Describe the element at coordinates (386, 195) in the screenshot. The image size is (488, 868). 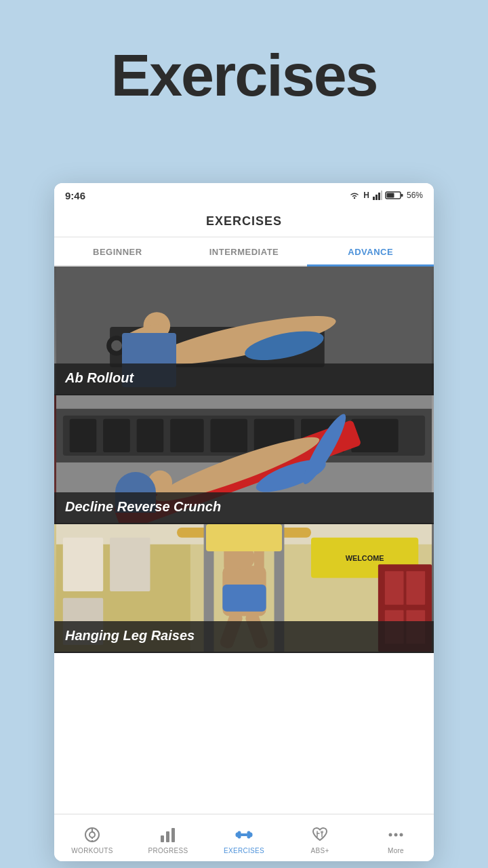
I see `status-icons: H 56%` at that location.